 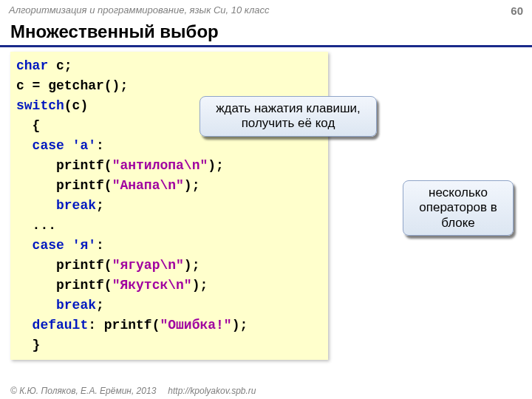 I want to click on code-text: (c), so click(x=76, y=106).